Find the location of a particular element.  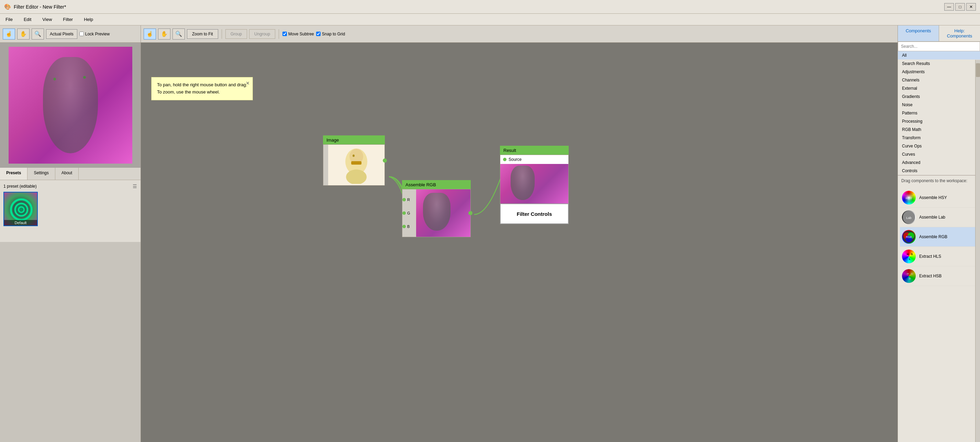

svg-text: RGB is located at coordinates (908, 237).